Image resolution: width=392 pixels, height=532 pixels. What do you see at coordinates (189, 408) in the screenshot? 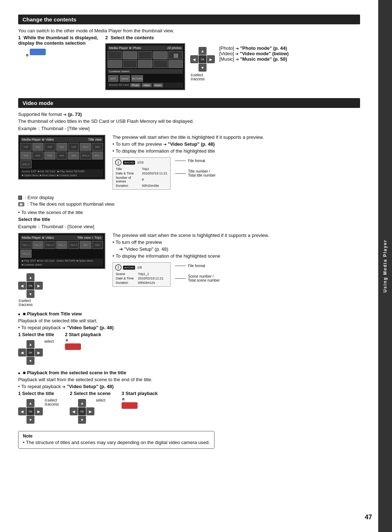
I see `scene-playback-steps: 1 Select the title ▲ ◀ OK ▶ ▼ ①select ②a…` at bounding box center [189, 408].